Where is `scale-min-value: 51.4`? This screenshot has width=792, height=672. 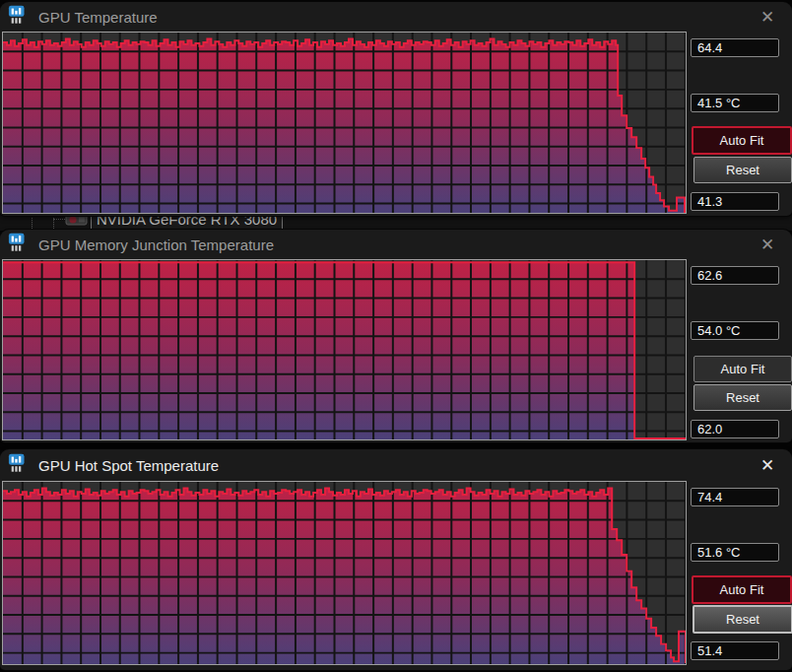
scale-min-value: 51.4 is located at coordinates (735, 650).